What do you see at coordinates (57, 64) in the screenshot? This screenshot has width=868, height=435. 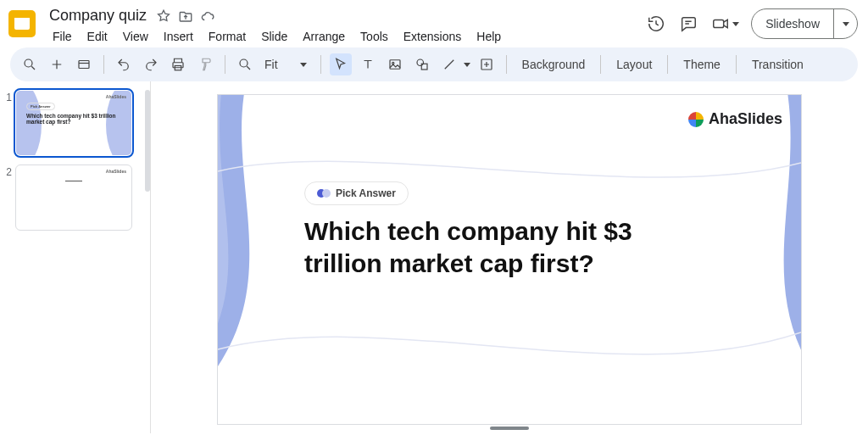 I see `new-slide-icon` at bounding box center [57, 64].